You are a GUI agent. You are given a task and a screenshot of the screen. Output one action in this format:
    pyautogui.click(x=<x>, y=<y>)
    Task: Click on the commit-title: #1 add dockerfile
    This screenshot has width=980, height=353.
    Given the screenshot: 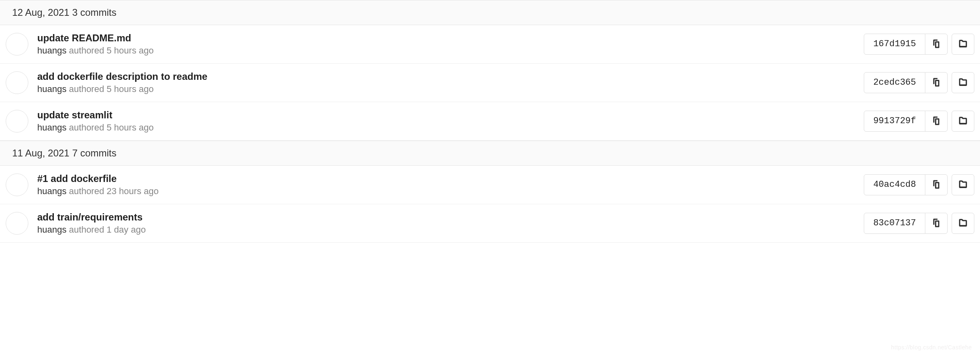 What is the action you would take?
    pyautogui.click(x=450, y=179)
    